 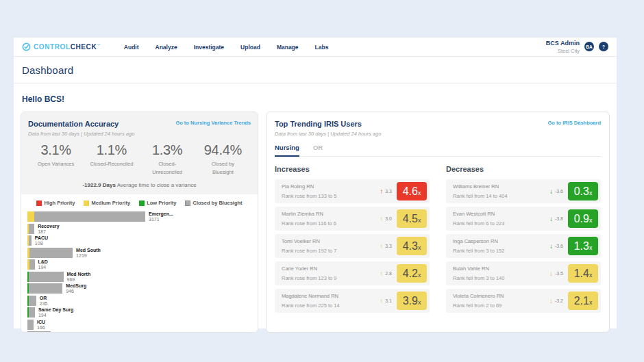 What do you see at coordinates (551, 219) in the screenshot?
I see `arrow-down-icon: ↓` at bounding box center [551, 219].